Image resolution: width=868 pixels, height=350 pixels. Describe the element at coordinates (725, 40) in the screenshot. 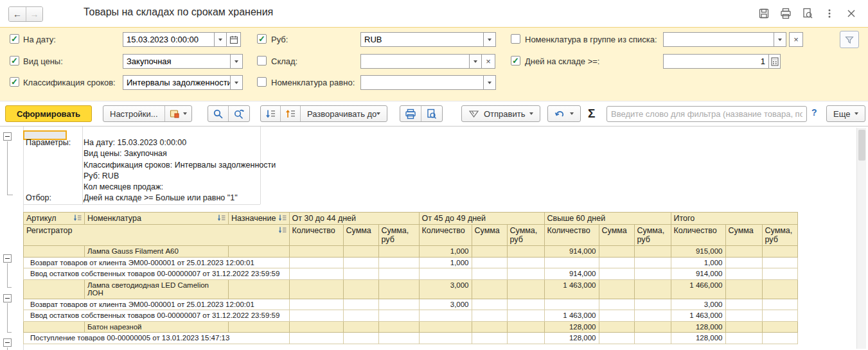

I see `field-nomenclature-group-list` at that location.